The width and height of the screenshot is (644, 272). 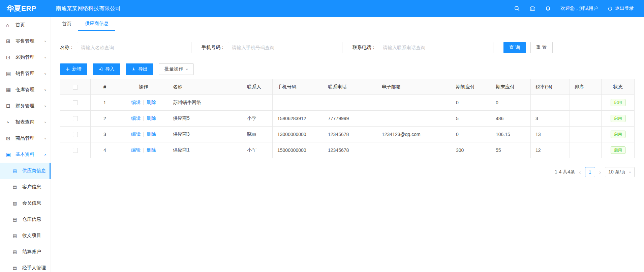 I want to click on telephone: 77779999, so click(x=350, y=119).